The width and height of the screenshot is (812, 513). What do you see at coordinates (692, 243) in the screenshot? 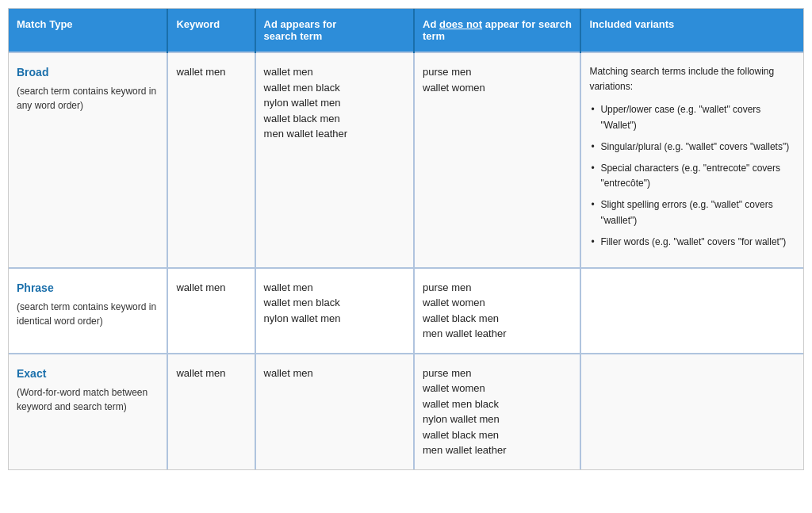
I see `variants-list-item: Filler words (e.g. "wallet" covers "for …` at bounding box center [692, 243].